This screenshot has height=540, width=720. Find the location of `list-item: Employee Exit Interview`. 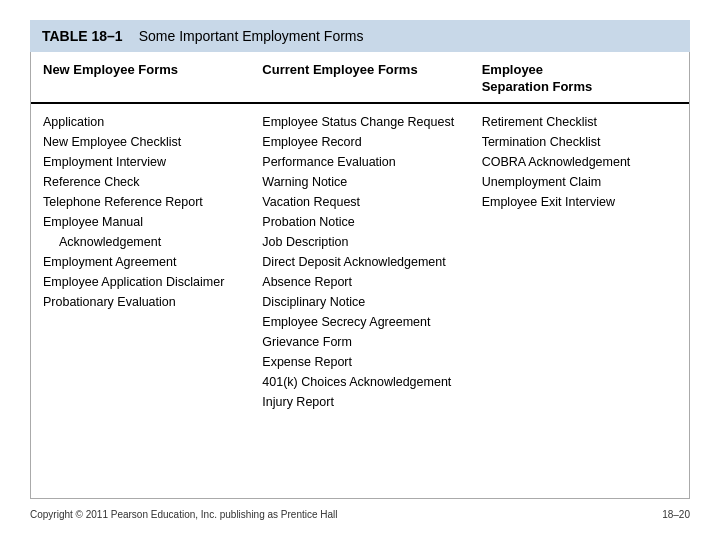

list-item: Employee Exit Interview is located at coordinates (580, 202).